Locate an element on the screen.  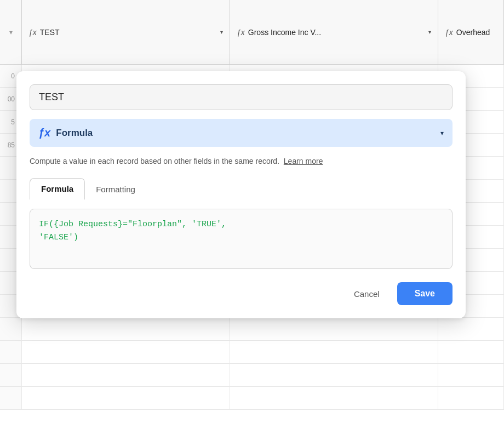
fx-icon-test: ƒx is located at coordinates (33, 32).